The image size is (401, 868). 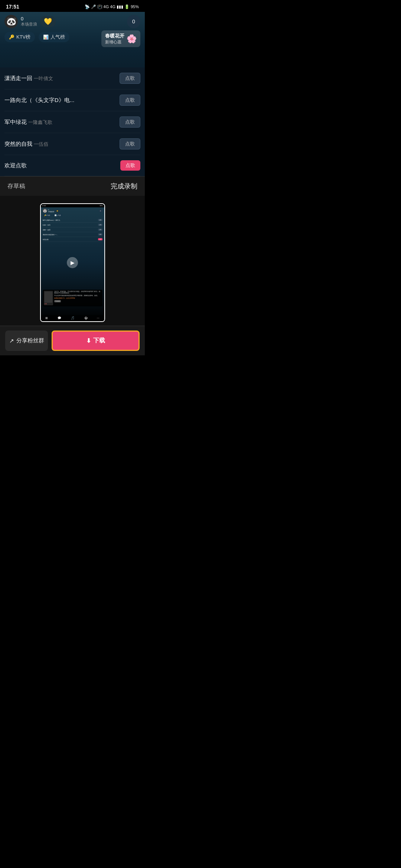 What do you see at coordinates (121, 39) in the screenshot?
I see `wish-card: 春暖花开 新增心愿 🌸` at bounding box center [121, 39].